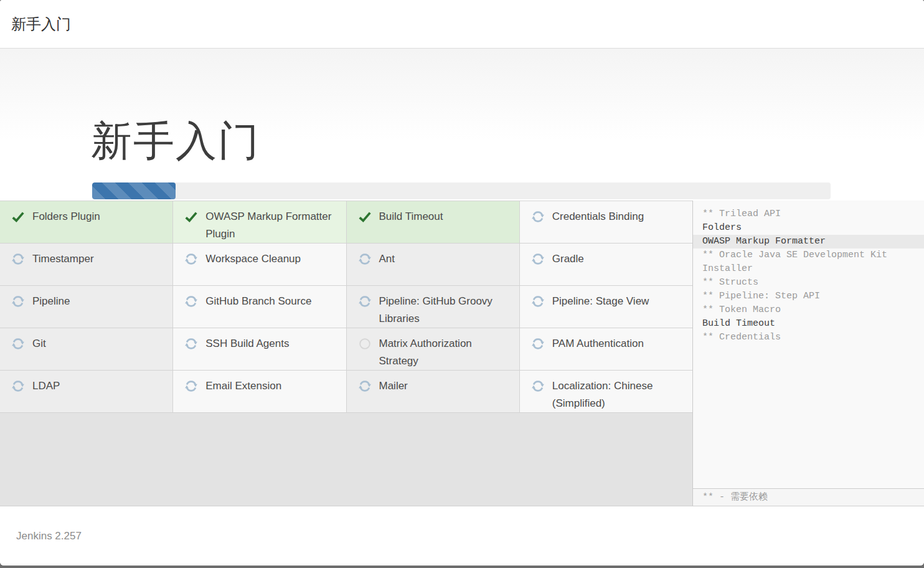  Describe the element at coordinates (259, 264) in the screenshot. I see `plugin-cell-workspace-cleanup: Workspace Cleanup` at that location.